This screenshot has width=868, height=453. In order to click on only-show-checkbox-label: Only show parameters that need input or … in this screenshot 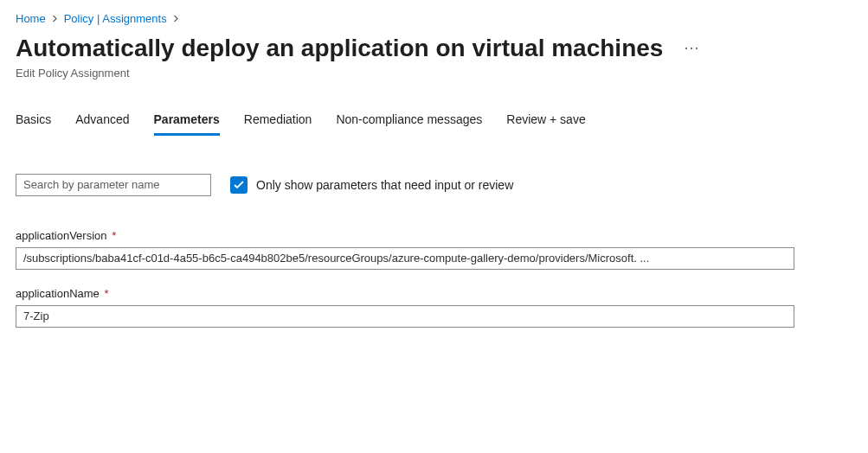, I will do `click(384, 185)`.